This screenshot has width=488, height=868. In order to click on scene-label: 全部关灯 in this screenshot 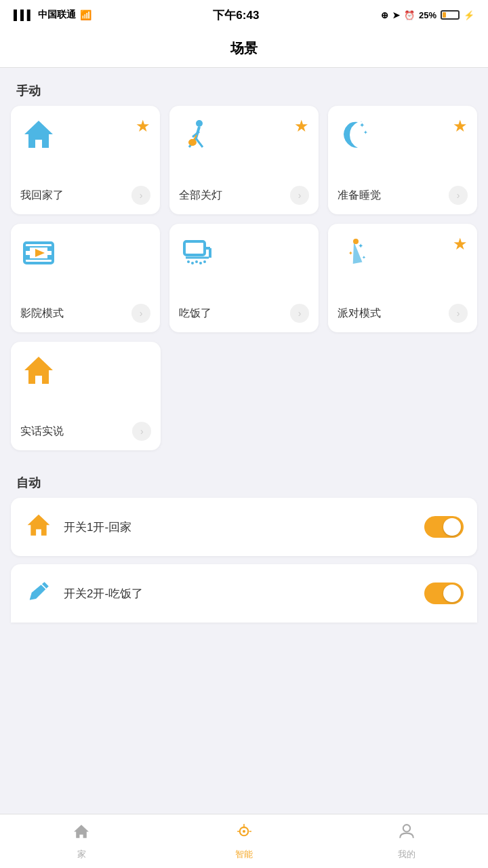, I will do `click(201, 195)`.